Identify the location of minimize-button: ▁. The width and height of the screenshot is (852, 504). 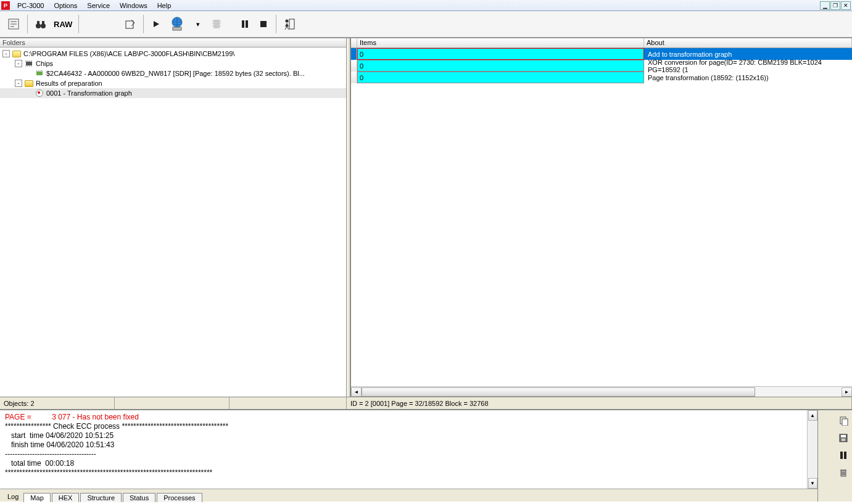
(825, 6).